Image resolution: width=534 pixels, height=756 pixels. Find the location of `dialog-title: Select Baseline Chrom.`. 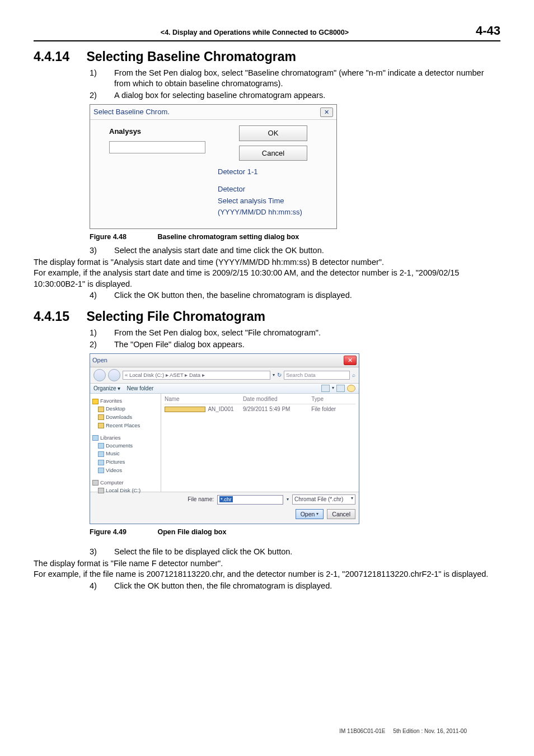

dialog-title: Select Baseline Chrom. is located at coordinates (132, 112).